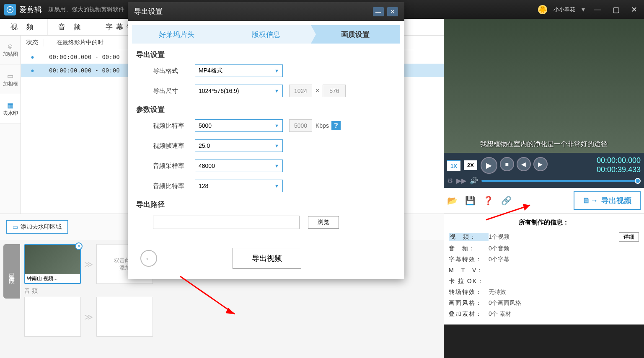 The width and height of the screenshot is (644, 358). What do you see at coordinates (239, 146) in the screenshot?
I see `fps-select: 25.0▼` at bounding box center [239, 146].